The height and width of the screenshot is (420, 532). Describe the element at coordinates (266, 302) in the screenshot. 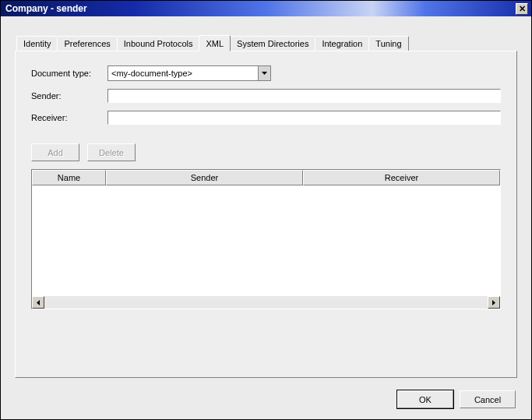

I see `scroll-track` at that location.